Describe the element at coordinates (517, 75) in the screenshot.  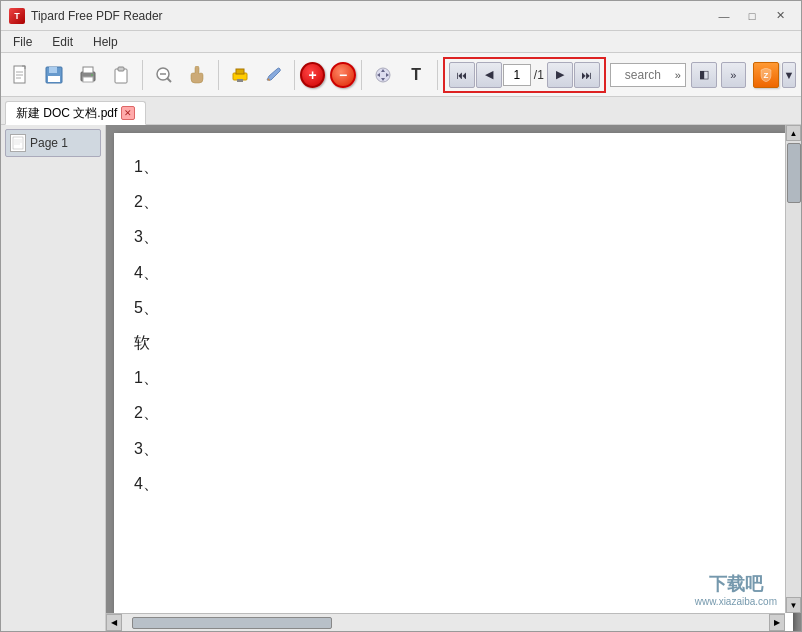
I see `page-number-input: 1` at that location.